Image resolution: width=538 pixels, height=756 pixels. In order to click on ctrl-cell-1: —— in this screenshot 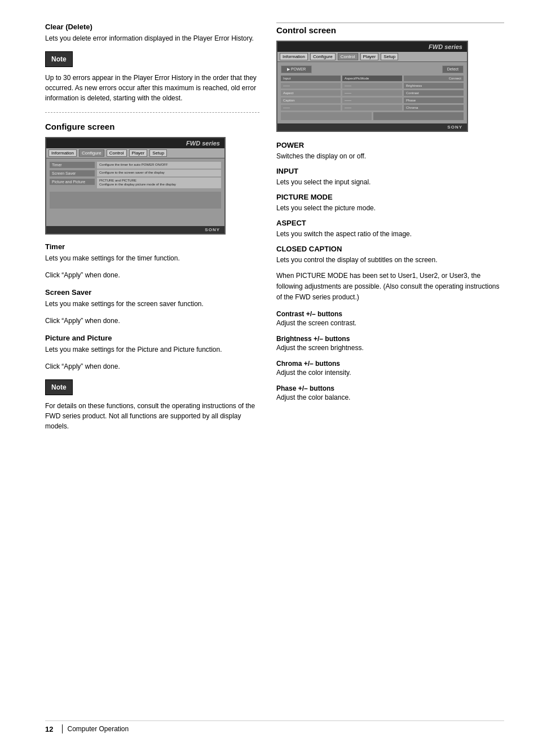, I will do `click(311, 86)`.